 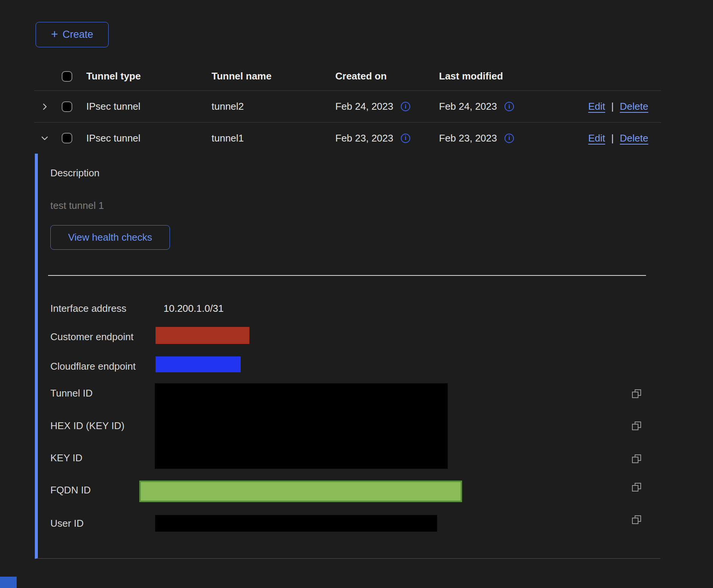 What do you see at coordinates (8, 582) in the screenshot?
I see `offscreen-ui-fragment` at bounding box center [8, 582].